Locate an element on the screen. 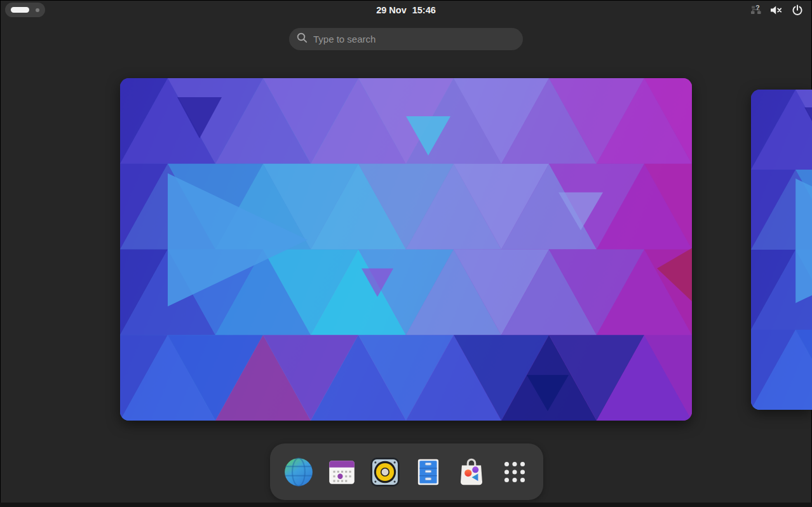  screen-bottom-edge is located at coordinates (406, 504).